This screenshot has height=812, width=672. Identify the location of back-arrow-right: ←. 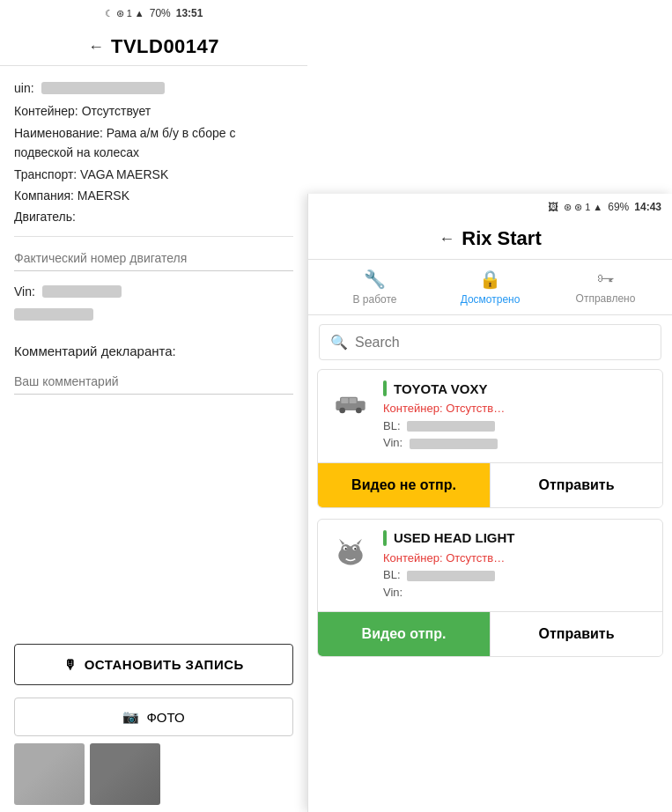
(447, 240).